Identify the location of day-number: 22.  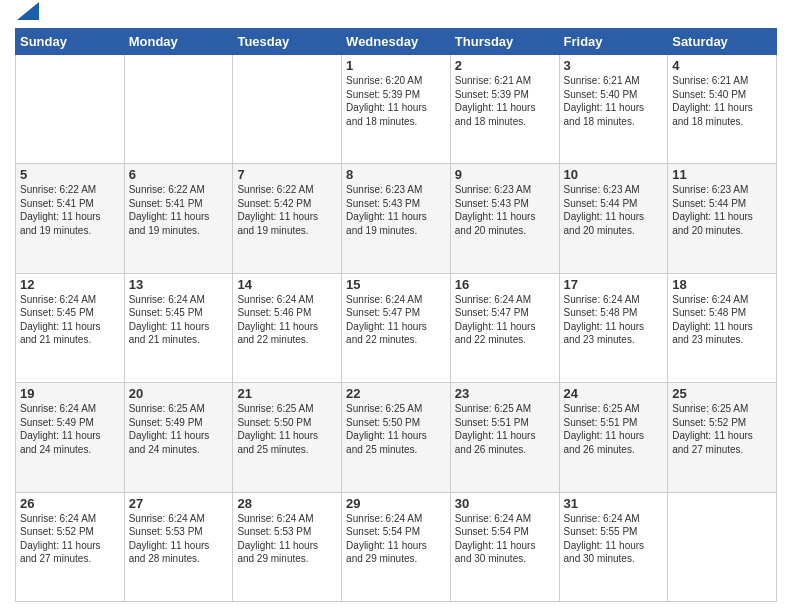
(396, 394).